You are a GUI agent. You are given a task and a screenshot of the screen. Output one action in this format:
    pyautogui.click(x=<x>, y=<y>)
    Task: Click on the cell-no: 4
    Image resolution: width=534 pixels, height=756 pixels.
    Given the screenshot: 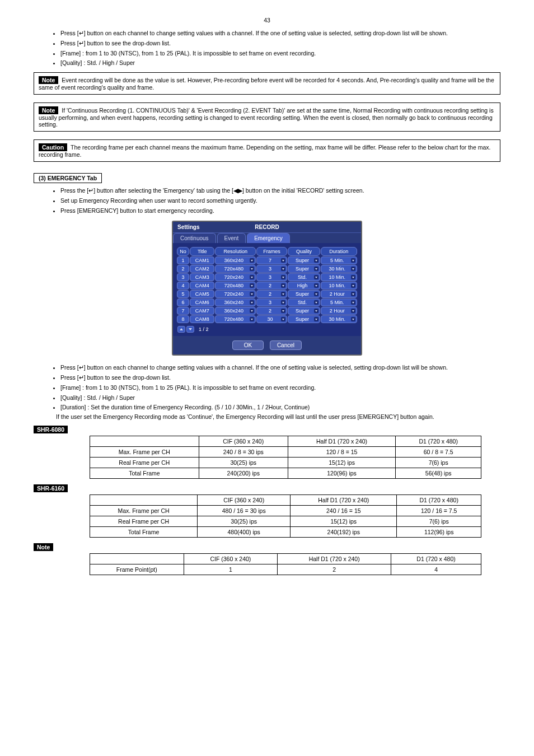 What is the action you would take?
    pyautogui.click(x=183, y=286)
    